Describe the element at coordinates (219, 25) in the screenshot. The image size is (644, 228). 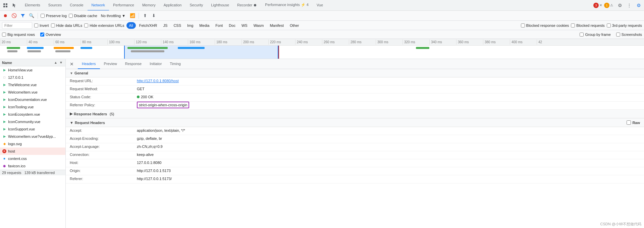
I see `filter-type-font: Font` at that location.